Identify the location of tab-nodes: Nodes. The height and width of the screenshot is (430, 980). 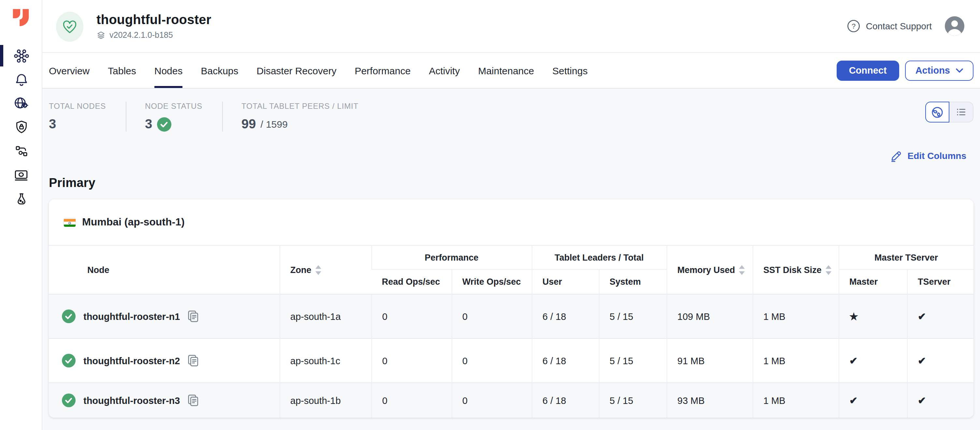
(169, 70).